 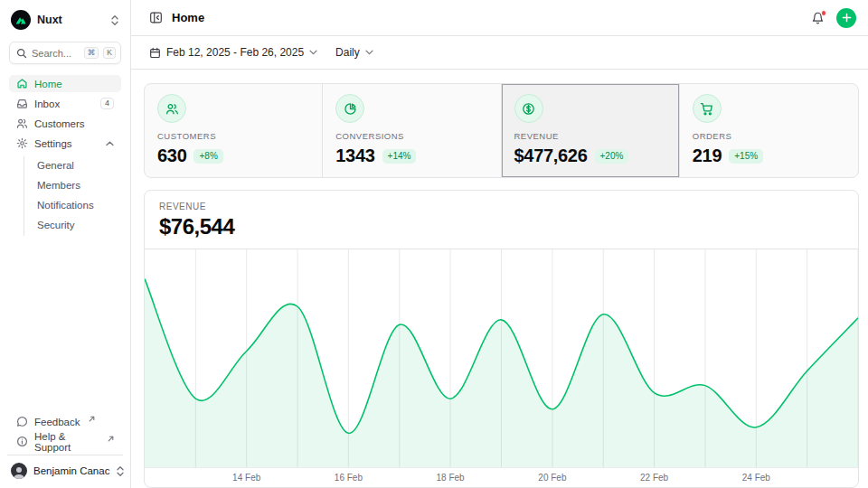 I want to click on date-range-label: Feb 12, 2025 - Feb 26, 2025, so click(x=235, y=52).